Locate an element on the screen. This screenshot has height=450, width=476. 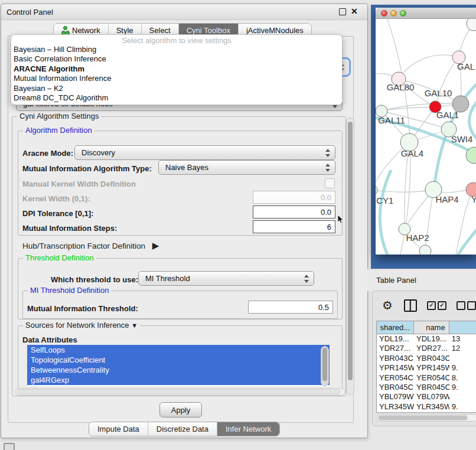
hub-definition-expander: Hub/Transcription Factor Definition ▶ is located at coordinates (91, 246).